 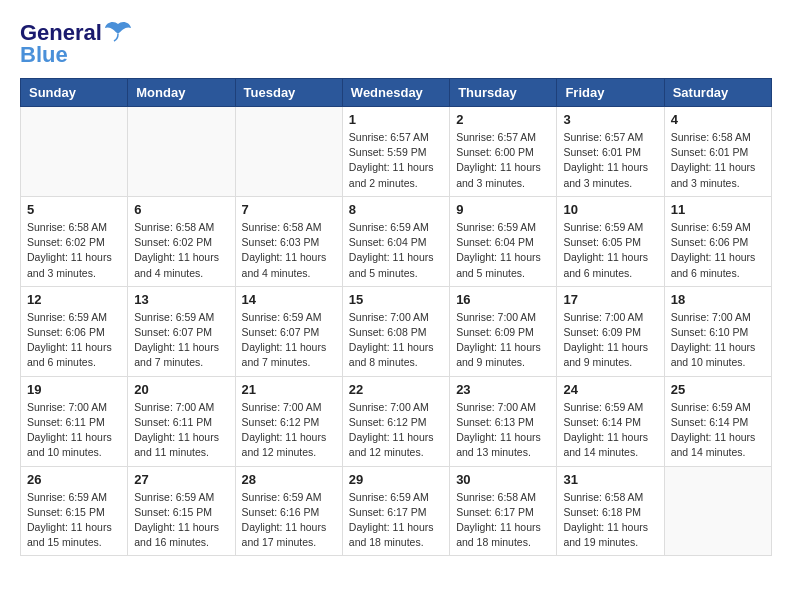 What do you see at coordinates (181, 300) in the screenshot?
I see `day-number: 13` at bounding box center [181, 300].